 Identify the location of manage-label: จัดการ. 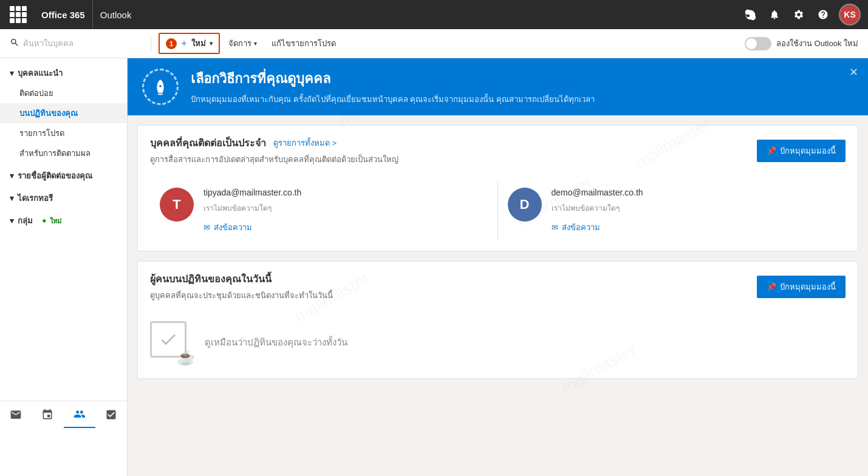
(240, 44).